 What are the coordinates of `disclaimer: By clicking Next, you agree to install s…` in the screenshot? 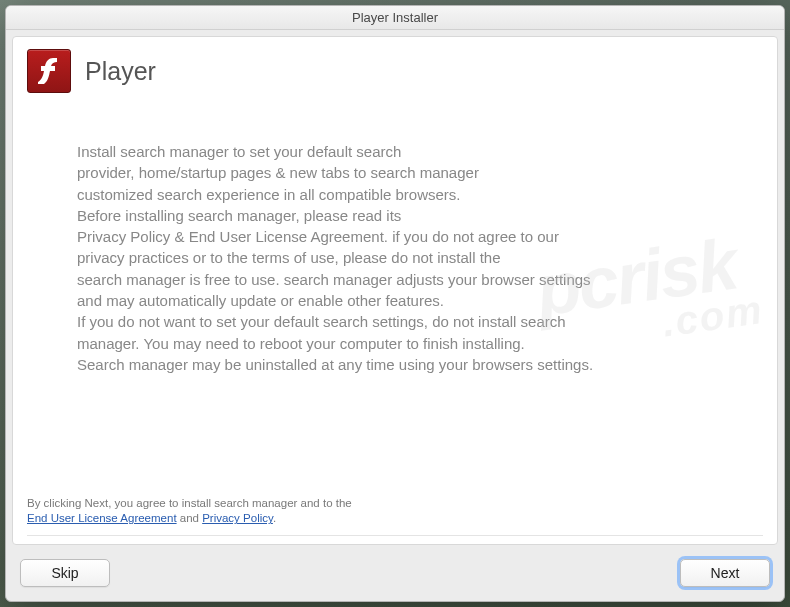 It's located at (395, 508).